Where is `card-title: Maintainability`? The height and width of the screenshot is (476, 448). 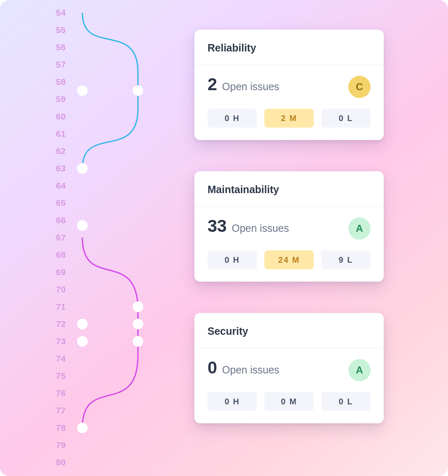 card-title: Maintainability is located at coordinates (289, 189).